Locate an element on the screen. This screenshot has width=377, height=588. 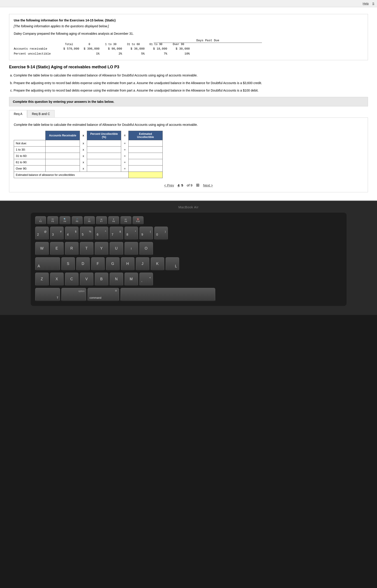
key-8: * 8 is located at coordinates (131, 233).